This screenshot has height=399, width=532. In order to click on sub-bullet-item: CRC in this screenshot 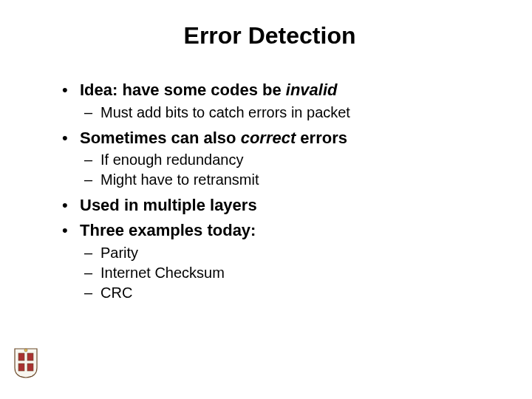, I will do `click(287, 293)`.